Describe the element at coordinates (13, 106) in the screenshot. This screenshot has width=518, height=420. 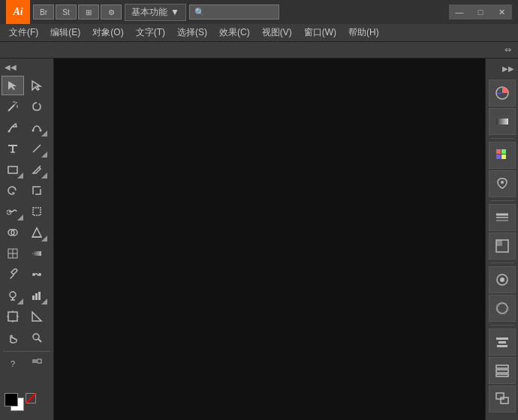
I see `magic-wand-tool` at that location.